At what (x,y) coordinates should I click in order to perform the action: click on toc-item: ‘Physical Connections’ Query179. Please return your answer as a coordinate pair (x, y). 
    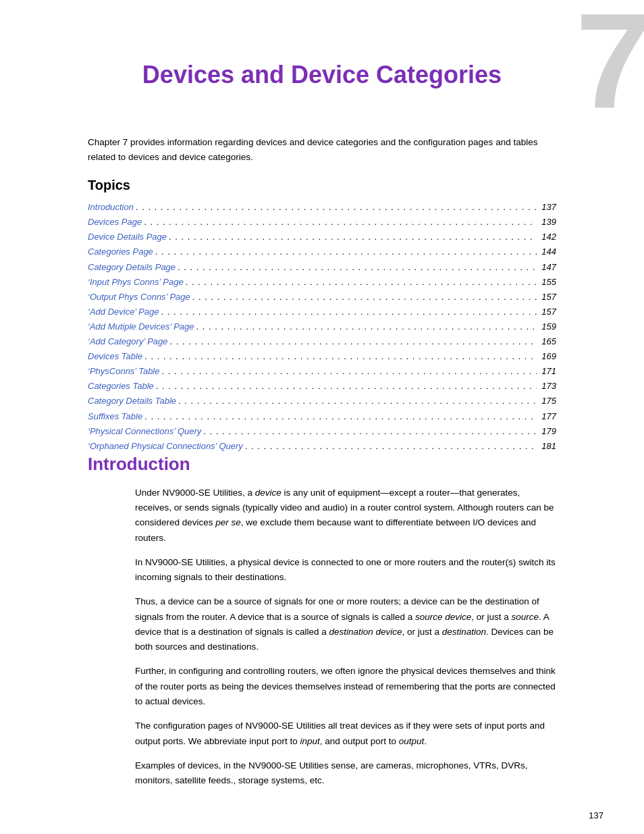
    Looking at the image, I should click on (322, 432).